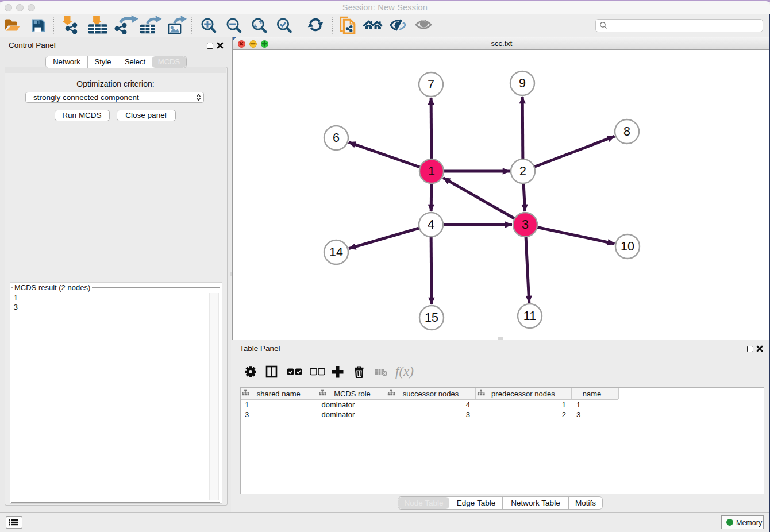 The image size is (770, 532). Describe the element at coordinates (431, 225) in the screenshot. I see `svg-text: 4` at that location.